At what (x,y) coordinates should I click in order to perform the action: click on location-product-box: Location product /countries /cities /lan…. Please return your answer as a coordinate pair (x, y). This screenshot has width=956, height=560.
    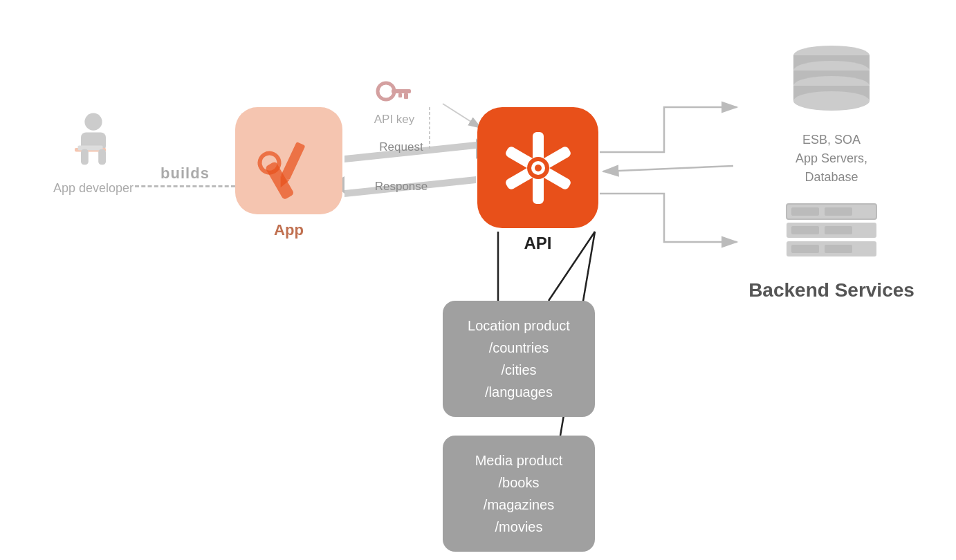
    Looking at the image, I should click on (519, 359).